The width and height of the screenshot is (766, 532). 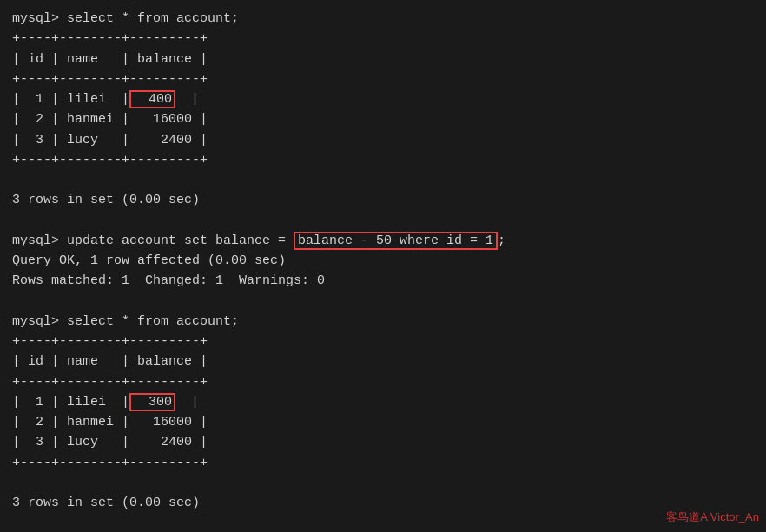 What do you see at coordinates (383, 281) in the screenshot?
I see `rows-matched: Rows matched: 1 Changed: 1 Warnings: 0` at bounding box center [383, 281].